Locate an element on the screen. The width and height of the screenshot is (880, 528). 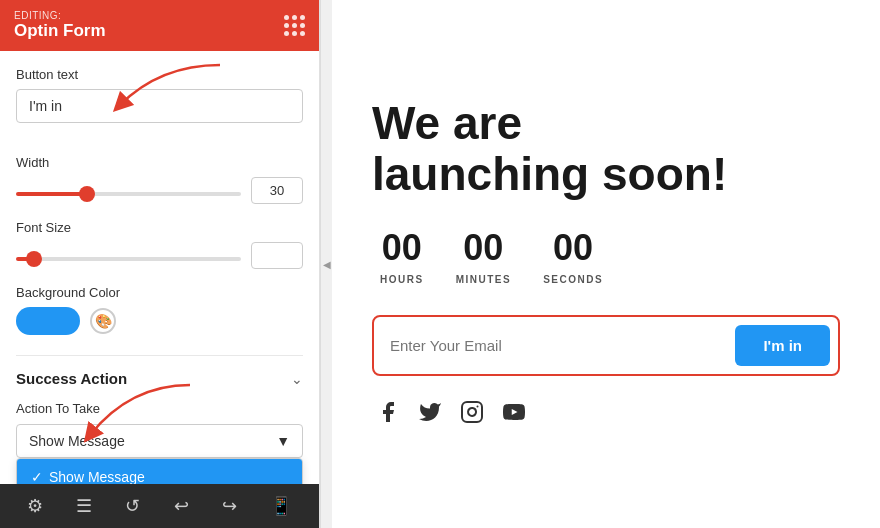
checkmark-icon: ✓ is located at coordinates (37, 476).